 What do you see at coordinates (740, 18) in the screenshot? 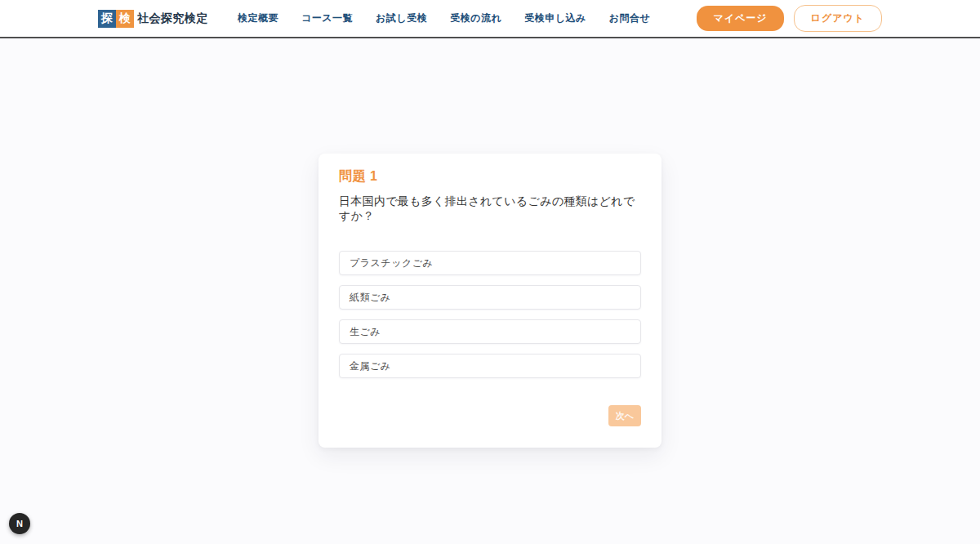
I see `mypage-button: マイページ` at bounding box center [740, 18].